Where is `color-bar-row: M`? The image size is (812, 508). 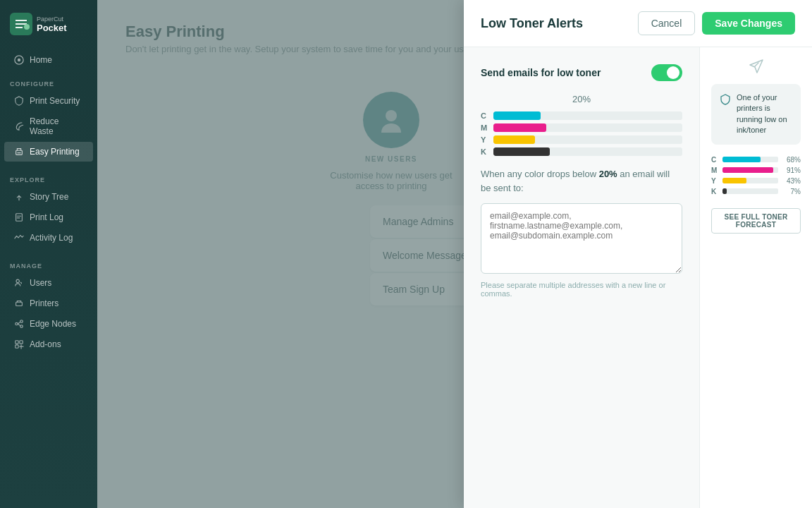
color-bar-row: M is located at coordinates (582, 128).